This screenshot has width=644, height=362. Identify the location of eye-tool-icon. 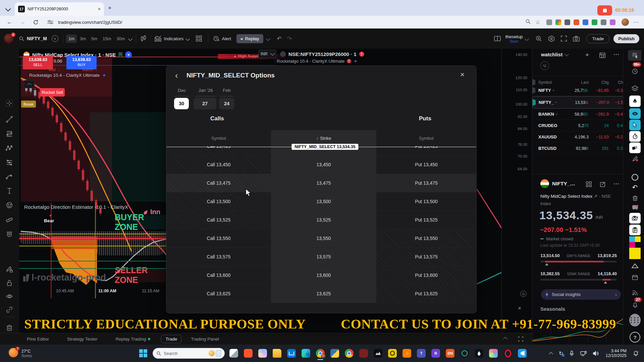
(635, 114).